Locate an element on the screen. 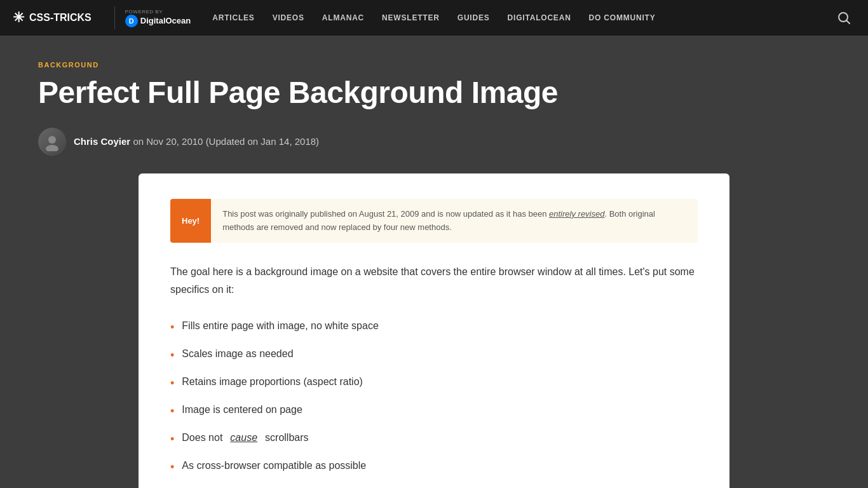 Image resolution: width=868 pixels, height=488 pixels. nav-digitalocean: DIGITALOCEAN is located at coordinates (539, 18).